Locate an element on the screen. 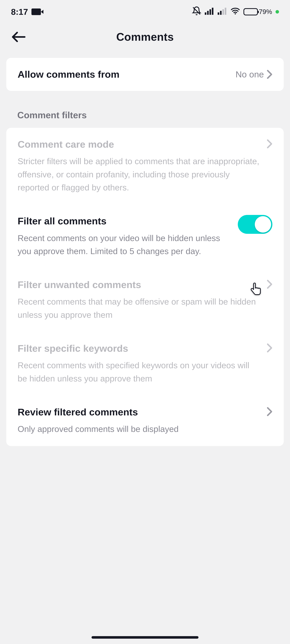 The image size is (290, 644). home-indicator is located at coordinates (145, 638).